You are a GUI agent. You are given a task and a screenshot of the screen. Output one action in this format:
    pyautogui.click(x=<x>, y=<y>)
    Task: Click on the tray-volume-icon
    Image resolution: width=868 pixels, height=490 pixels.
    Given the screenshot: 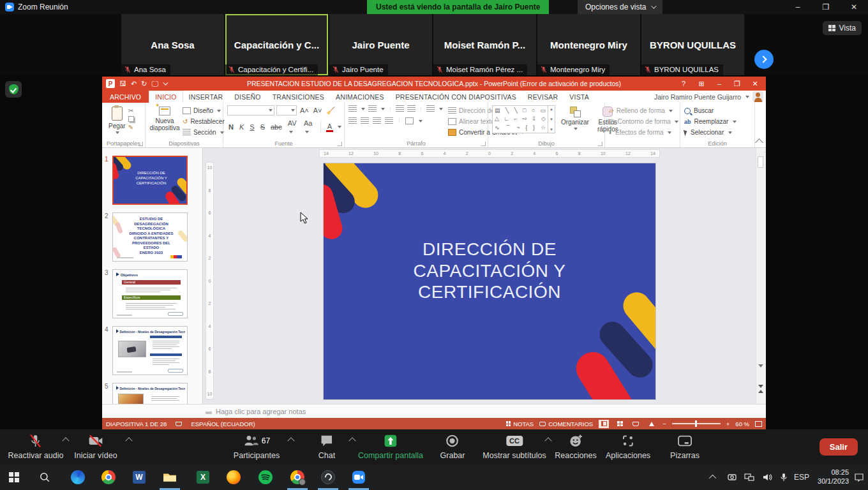 What is the action you would take?
    pyautogui.click(x=767, y=477)
    